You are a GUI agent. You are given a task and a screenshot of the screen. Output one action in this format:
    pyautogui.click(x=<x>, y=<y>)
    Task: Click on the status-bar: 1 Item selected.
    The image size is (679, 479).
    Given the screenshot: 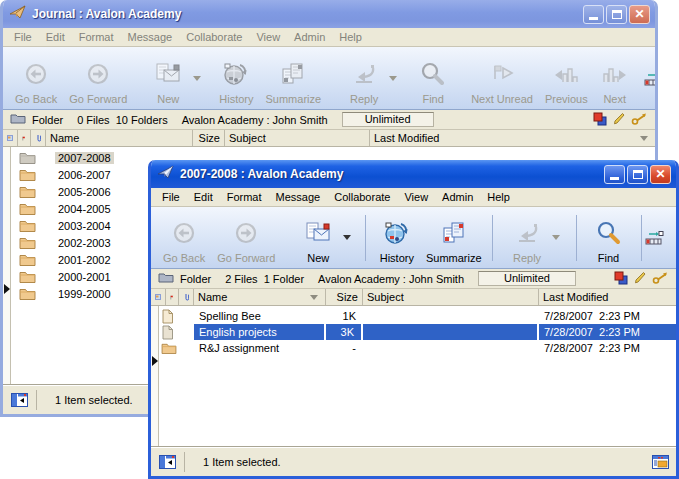 What is the action you would take?
    pyautogui.click(x=414, y=461)
    